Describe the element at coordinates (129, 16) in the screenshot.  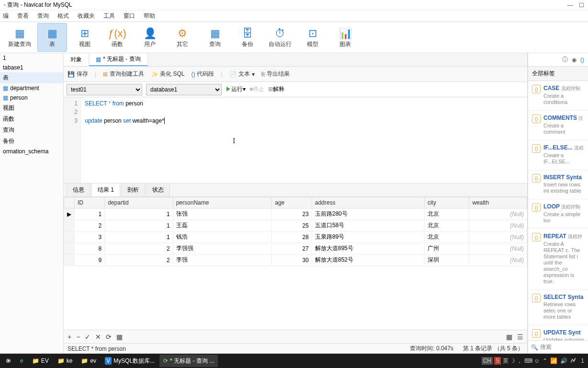
I see `menu-item: 窗口` at that location.